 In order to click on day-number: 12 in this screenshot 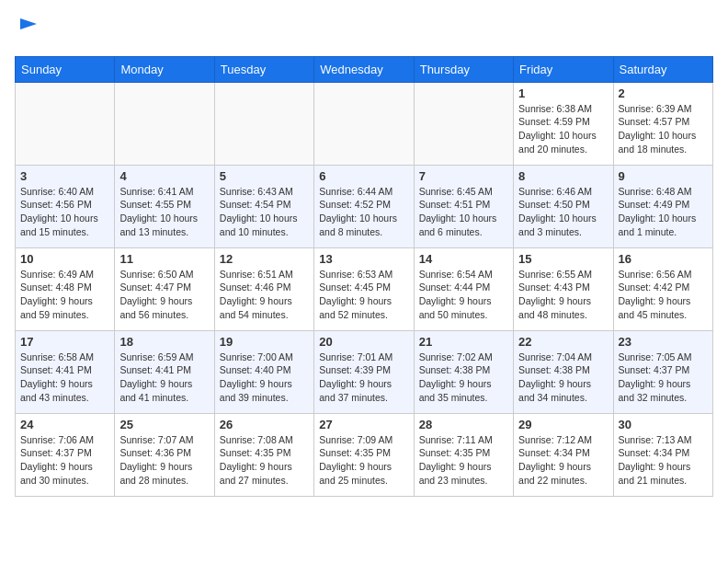, I will do `click(265, 259)`.